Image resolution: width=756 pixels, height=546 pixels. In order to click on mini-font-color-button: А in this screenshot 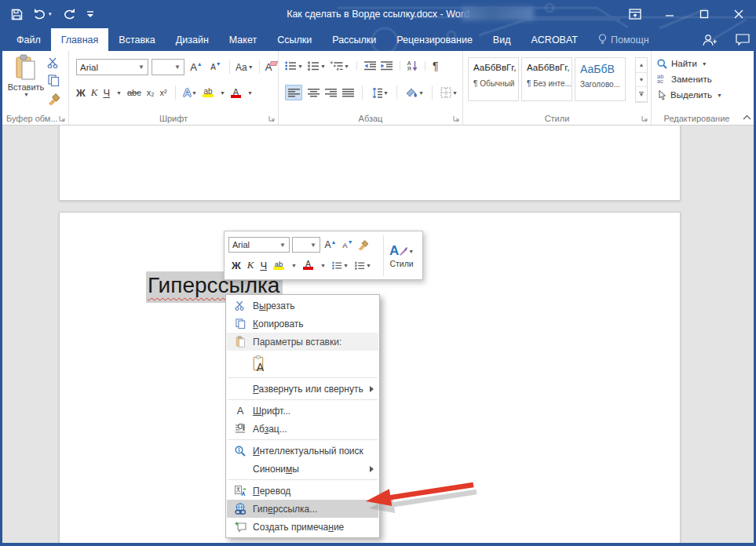, I will do `click(308, 265)`.